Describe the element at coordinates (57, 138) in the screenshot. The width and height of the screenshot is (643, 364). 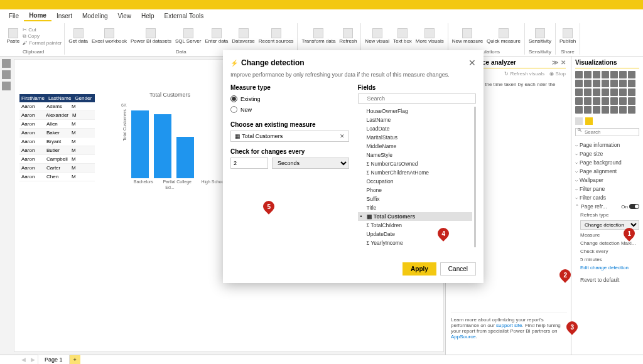
I see `table-visual: FirstNameLastNameGender AaronAdamsMAaron…` at that location.